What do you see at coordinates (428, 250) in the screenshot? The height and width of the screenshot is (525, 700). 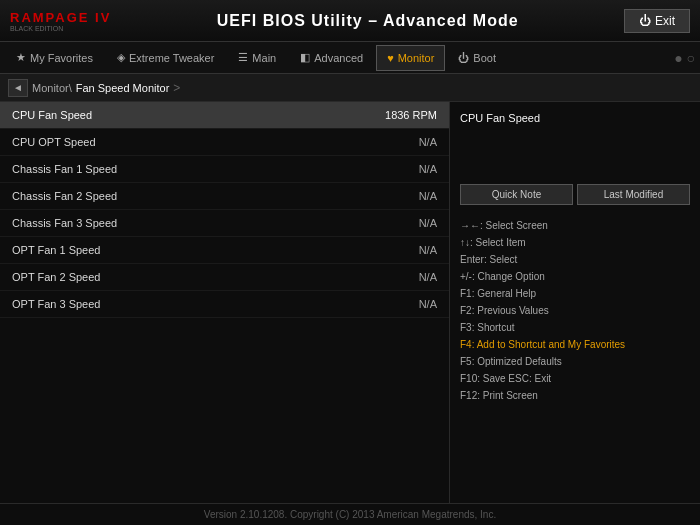 I see `opt-fan1-speed-value: N/A` at bounding box center [428, 250].